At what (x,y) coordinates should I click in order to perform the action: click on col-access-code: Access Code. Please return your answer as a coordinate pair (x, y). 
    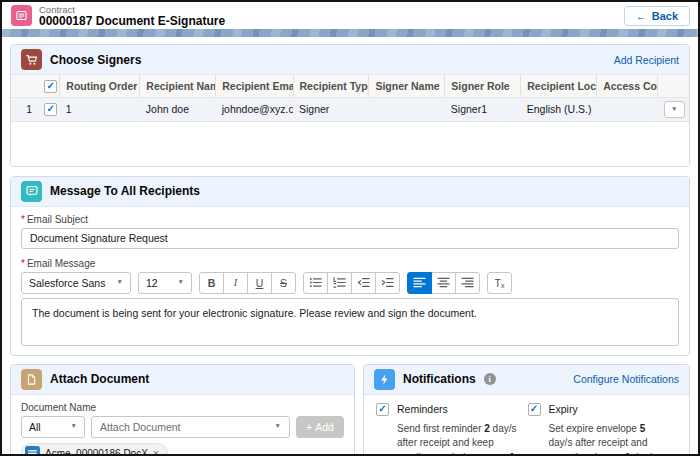
    Looking at the image, I should click on (628, 86).